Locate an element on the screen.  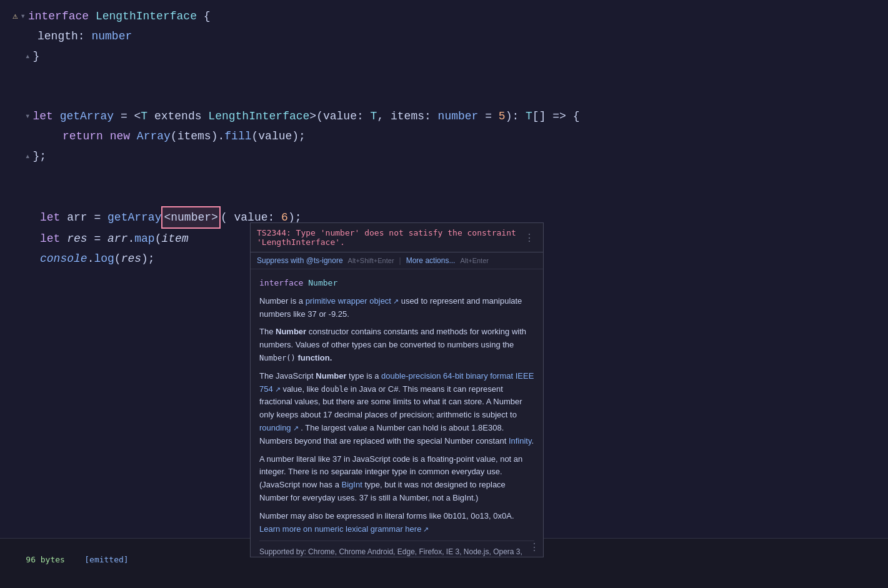
code-line-3: ▴ } is located at coordinates (444, 56).